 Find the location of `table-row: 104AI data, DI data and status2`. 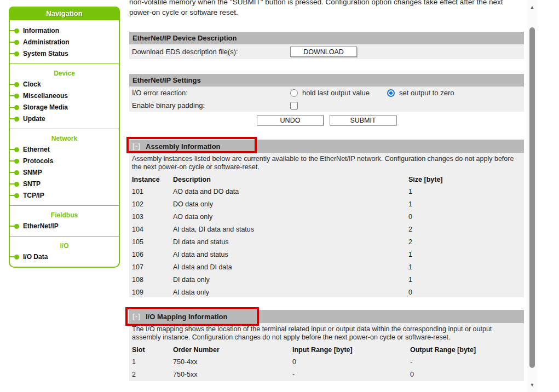

table-row: 104AI data, DI data and status2 is located at coordinates (326, 230).